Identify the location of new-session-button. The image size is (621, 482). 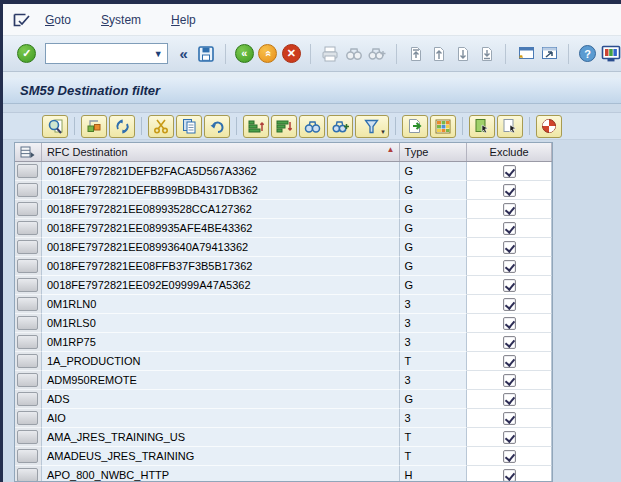
(525, 54).